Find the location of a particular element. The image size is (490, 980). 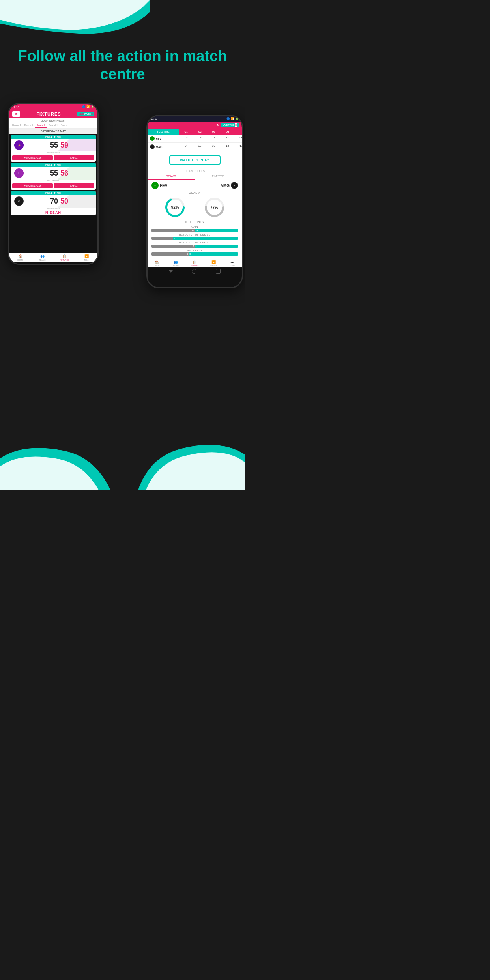

players-tab: PLAYERS is located at coordinates (219, 177).